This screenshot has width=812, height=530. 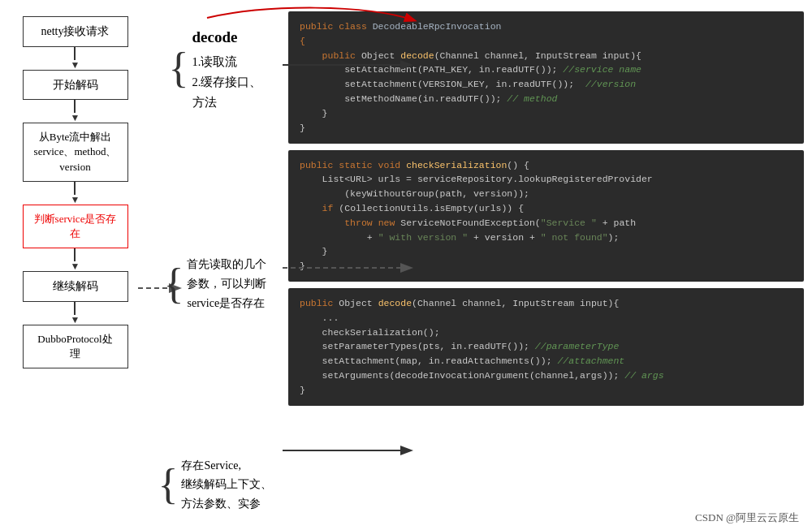 I want to click on anno-service-check: { 首先读取的几个 参数，可以判断 service是否存在, so click(x=215, y=284).